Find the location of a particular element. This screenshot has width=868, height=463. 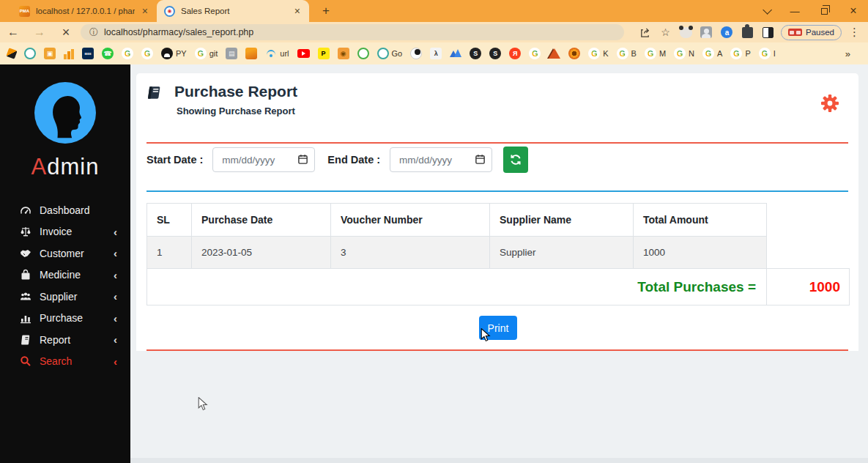

bookmark-item: Ggit is located at coordinates (207, 53).